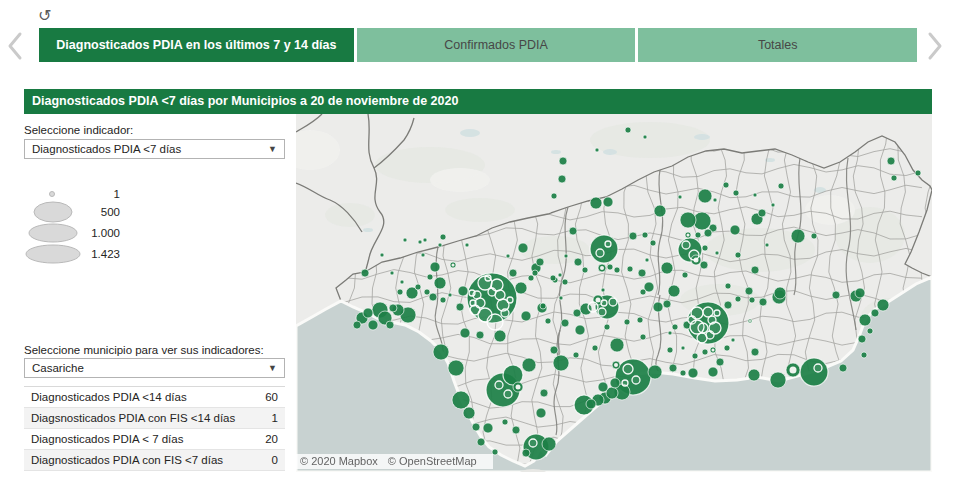  What do you see at coordinates (778, 45) in the screenshot?
I see `tab-totales: Totales` at bounding box center [778, 45].